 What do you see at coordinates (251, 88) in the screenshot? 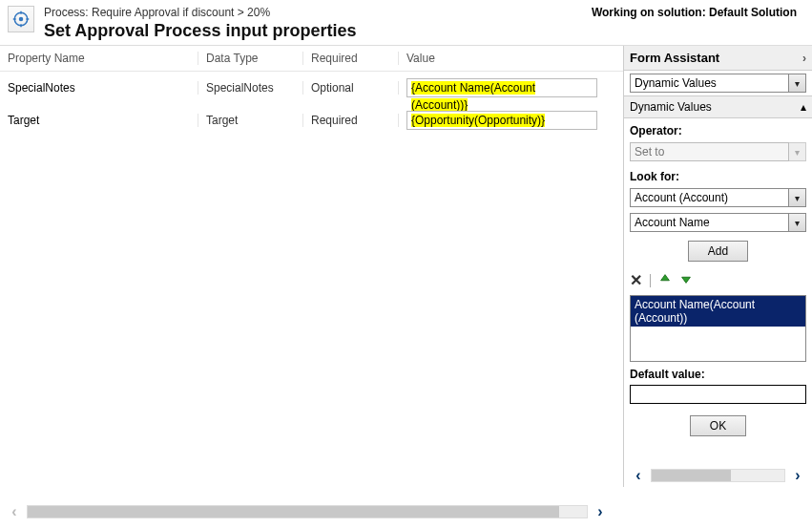
I see `property-type: SpecialNotes` at bounding box center [251, 88].